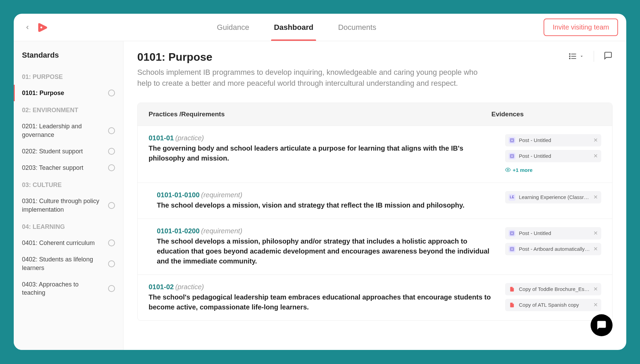 This screenshot has width=640, height=364. I want to click on nav-tab-dashboard: Dashboard, so click(294, 27).